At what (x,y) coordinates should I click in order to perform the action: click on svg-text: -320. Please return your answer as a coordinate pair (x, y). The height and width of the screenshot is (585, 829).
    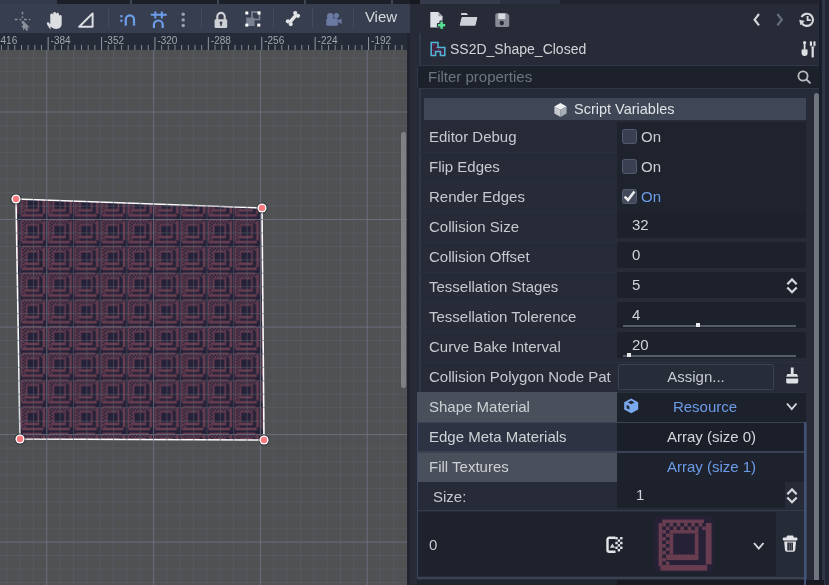
    Looking at the image, I should click on (167, 40).